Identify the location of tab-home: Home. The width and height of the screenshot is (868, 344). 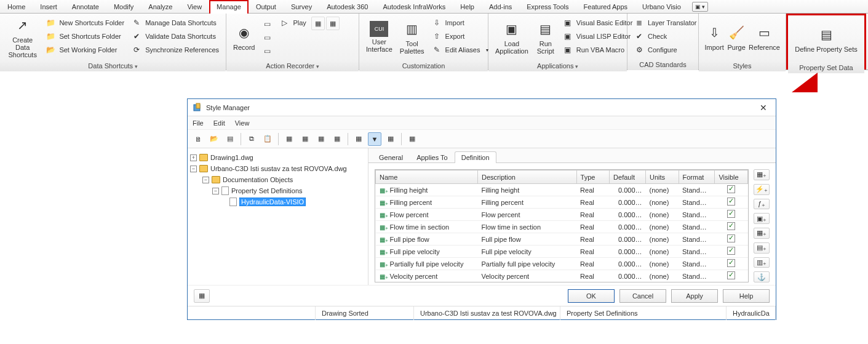
(16, 7).